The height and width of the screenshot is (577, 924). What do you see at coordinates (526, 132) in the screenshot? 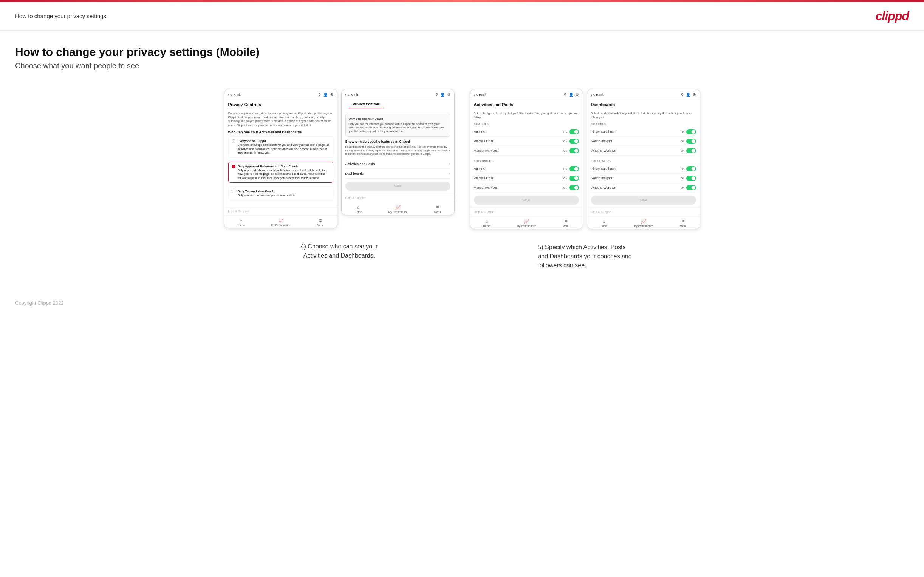
I see `toggle-coaches-rounds: Rounds ON` at bounding box center [526, 132].